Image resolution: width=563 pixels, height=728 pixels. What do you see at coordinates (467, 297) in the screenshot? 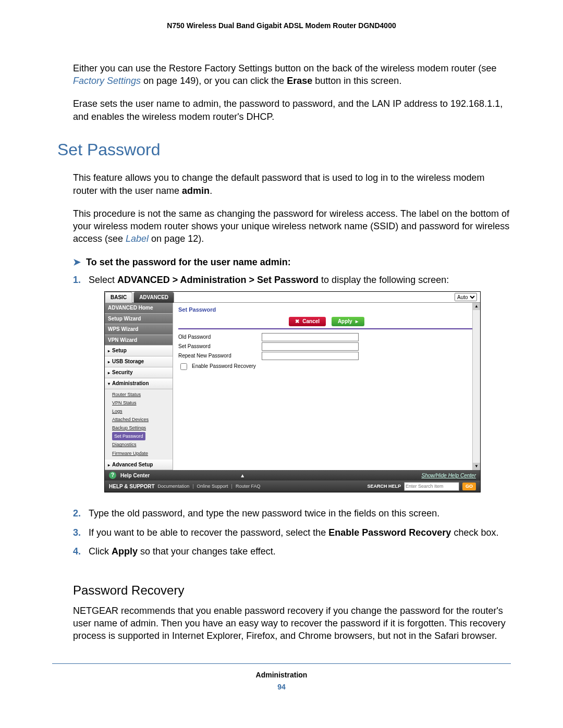
I see `auto-select: Auto` at bounding box center [467, 297].